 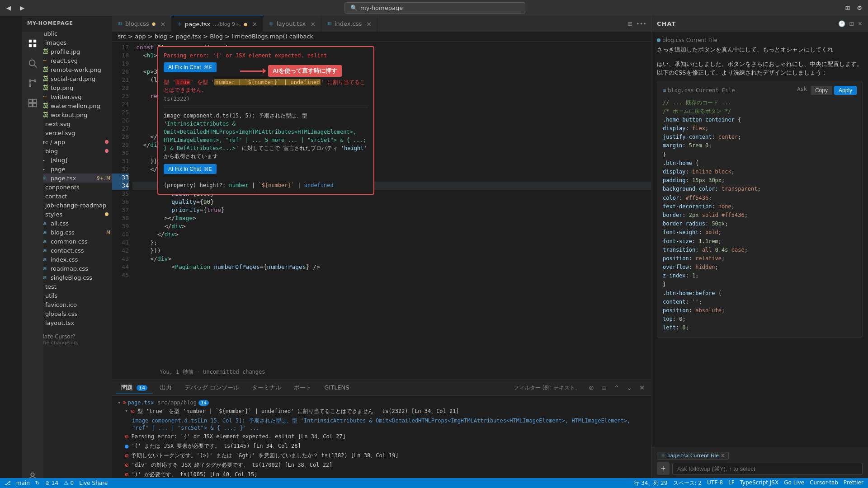 I want to click on chat-code-header: ≋ blog.css Current File Ask Copy Apply, so click(x=760, y=90).